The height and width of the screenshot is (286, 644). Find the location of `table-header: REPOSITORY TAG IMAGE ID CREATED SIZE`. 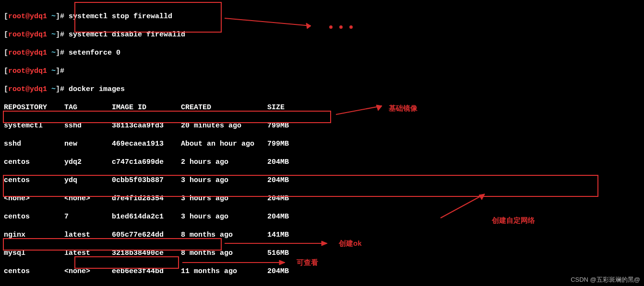

table-header: REPOSITORY TAG IMAGE ID CREATED SIZE is located at coordinates (322, 107).